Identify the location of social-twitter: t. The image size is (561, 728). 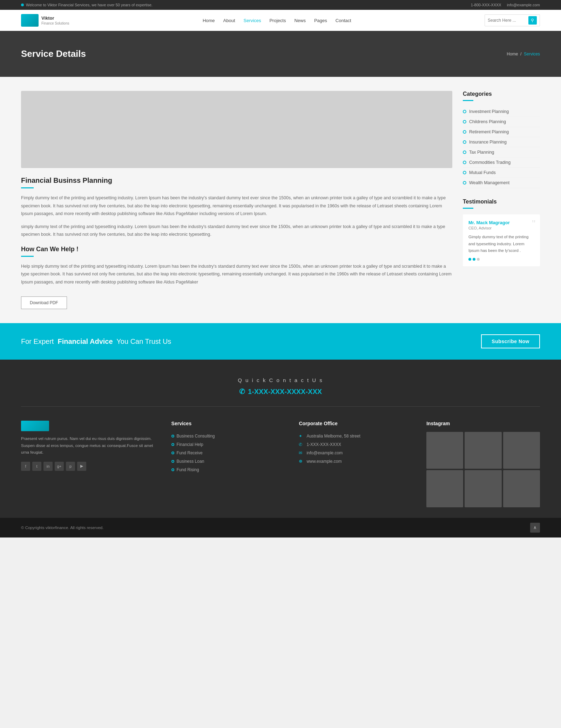
(37, 466).